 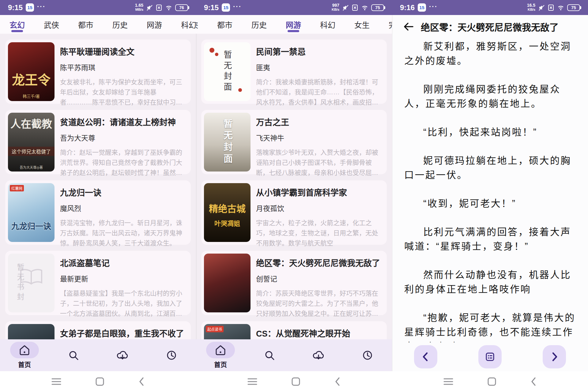 I want to click on paragraph: “收到，妮可老大！”, so click(x=490, y=203).